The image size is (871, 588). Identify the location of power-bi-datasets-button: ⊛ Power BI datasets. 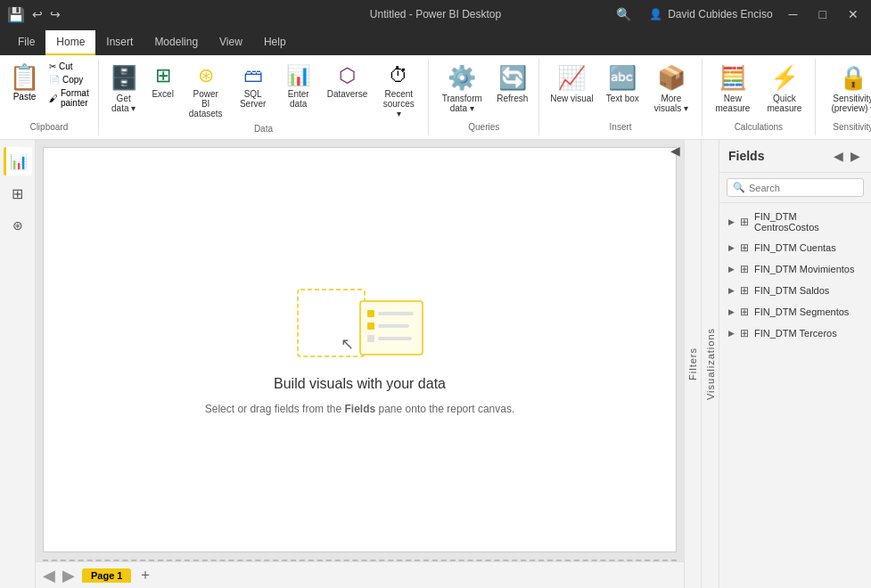
(206, 91).